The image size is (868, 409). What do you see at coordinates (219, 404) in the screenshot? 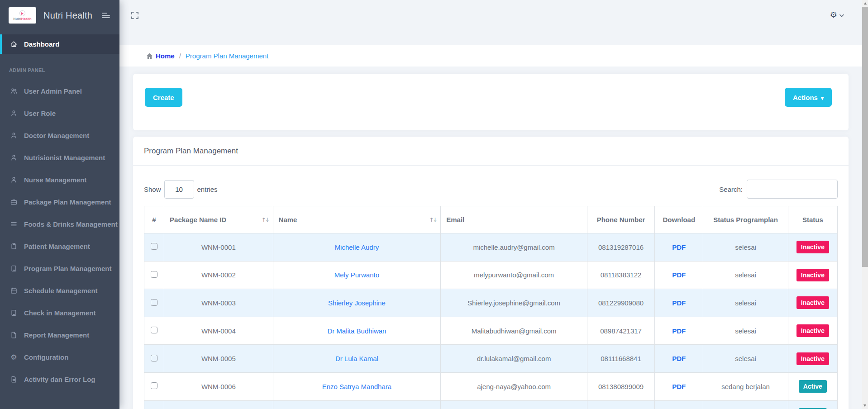
I see `package-id-cell` at bounding box center [219, 404].